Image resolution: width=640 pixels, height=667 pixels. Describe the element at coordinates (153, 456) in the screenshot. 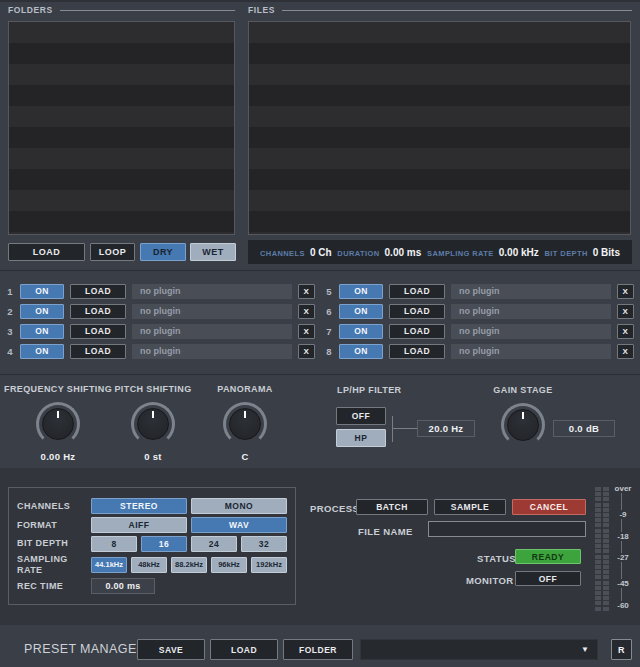

I see `pitch-value: 0 st` at that location.